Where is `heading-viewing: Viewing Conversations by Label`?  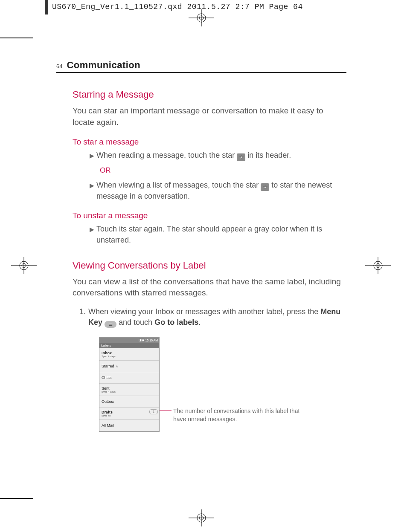
heading-viewing: Viewing Conversations by Label is located at coordinates (209, 266).